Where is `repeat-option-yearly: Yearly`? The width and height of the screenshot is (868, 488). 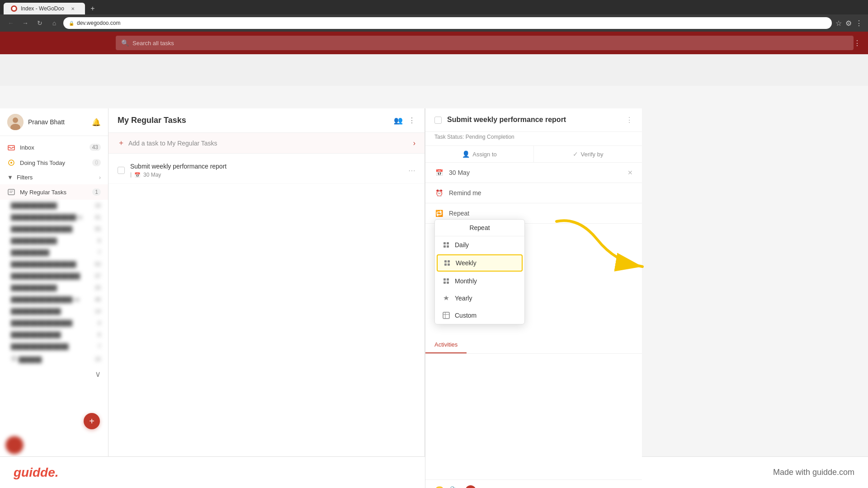
repeat-option-yearly: Yearly is located at coordinates (480, 298).